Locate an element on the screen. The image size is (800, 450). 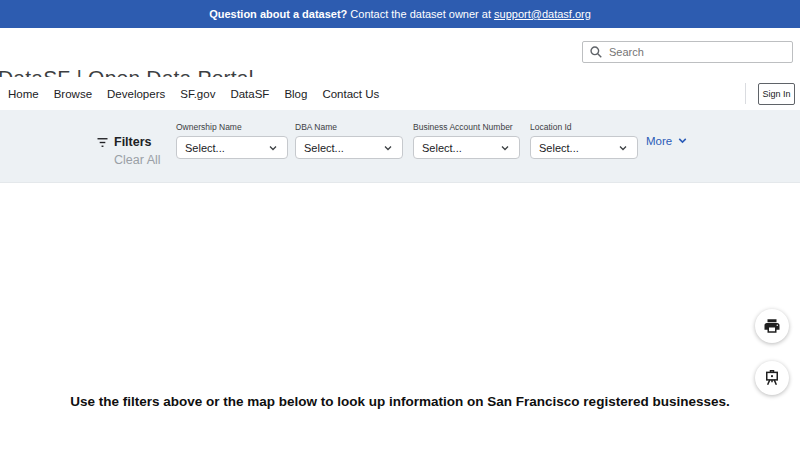
banner-question-text: Question about a dataset? is located at coordinates (278, 14).